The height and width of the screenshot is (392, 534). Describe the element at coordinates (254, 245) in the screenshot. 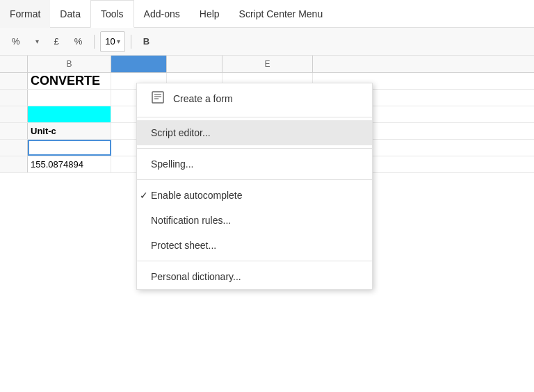

I see `menu-protect-sheet: Protect sheet...` at that location.